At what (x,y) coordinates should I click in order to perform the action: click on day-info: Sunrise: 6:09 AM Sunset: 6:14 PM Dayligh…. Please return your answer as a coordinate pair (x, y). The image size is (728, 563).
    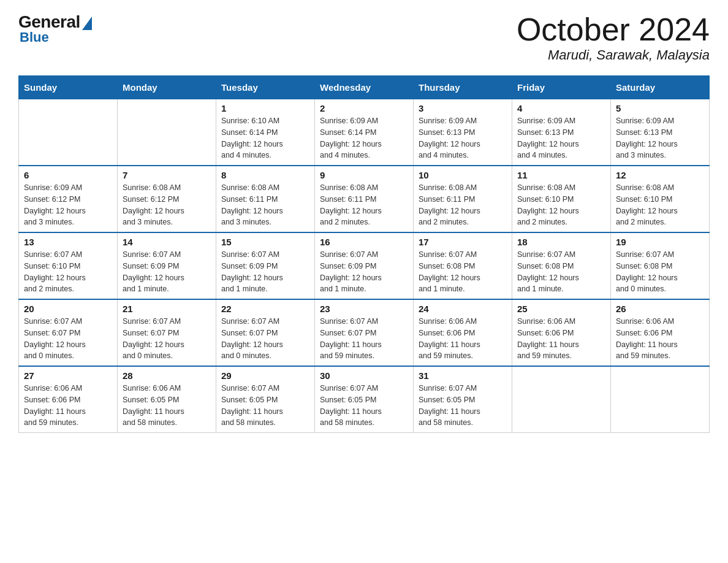
    Looking at the image, I should click on (364, 139).